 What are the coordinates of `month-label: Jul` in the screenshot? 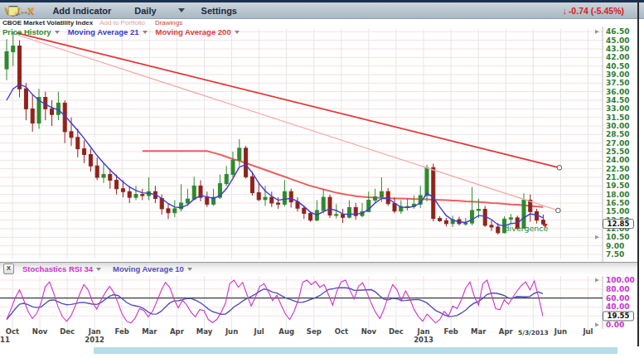 It's located at (259, 331).